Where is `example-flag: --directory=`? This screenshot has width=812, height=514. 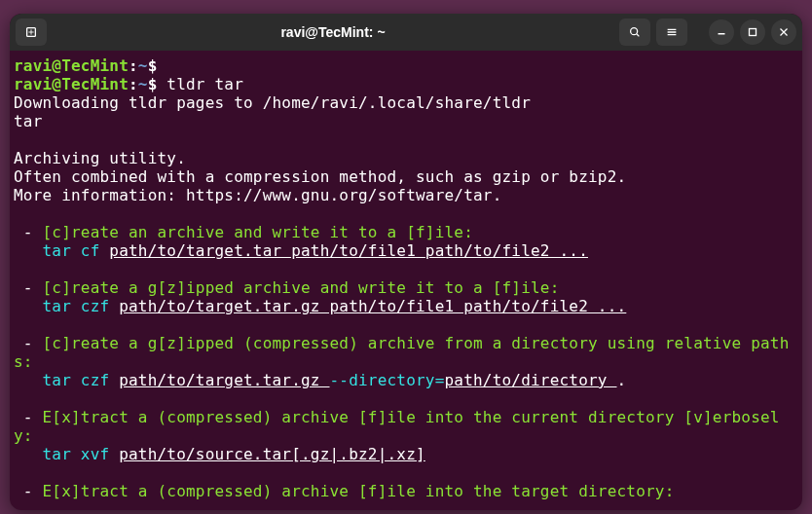
example-flag: --directory= is located at coordinates (388, 380).